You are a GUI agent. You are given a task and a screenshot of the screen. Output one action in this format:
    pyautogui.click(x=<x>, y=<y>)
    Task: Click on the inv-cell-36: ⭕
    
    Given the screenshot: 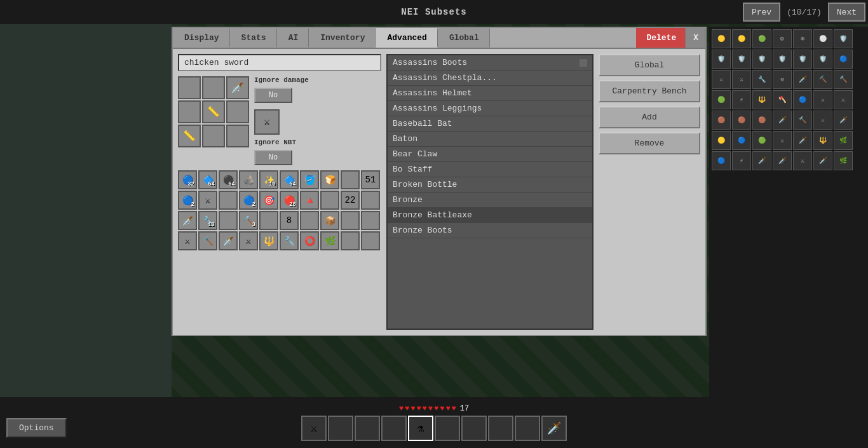 What is the action you would take?
    pyautogui.click(x=309, y=241)
    